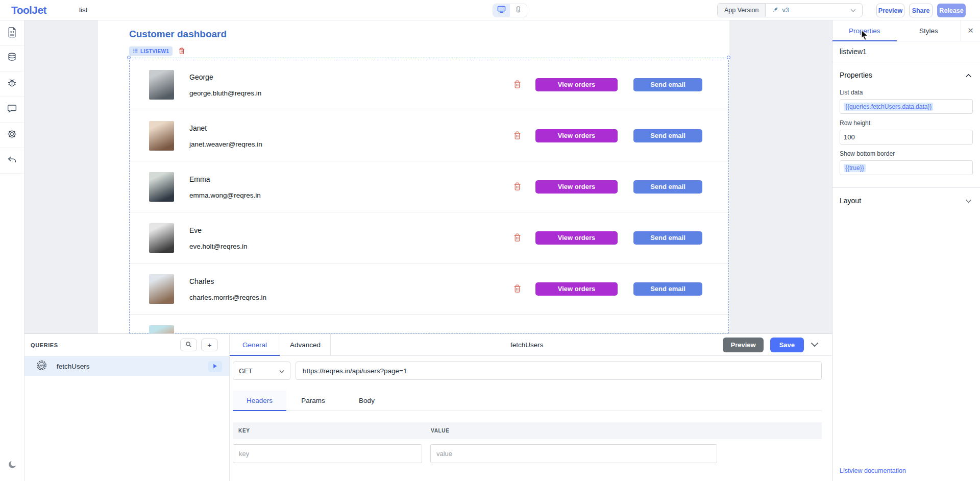 The height and width of the screenshot is (481, 980). I want to click on list-item: Janet janet.weaver@reqres.in View orders…, so click(429, 136).